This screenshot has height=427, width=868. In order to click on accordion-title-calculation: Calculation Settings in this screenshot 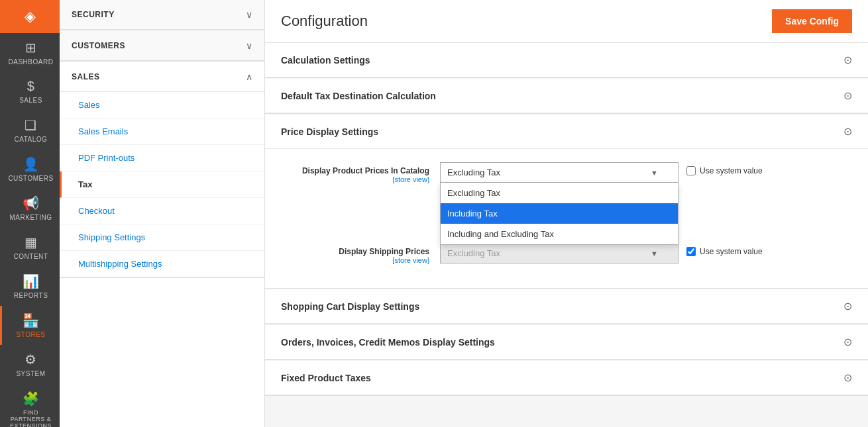, I will do `click(326, 60)`.